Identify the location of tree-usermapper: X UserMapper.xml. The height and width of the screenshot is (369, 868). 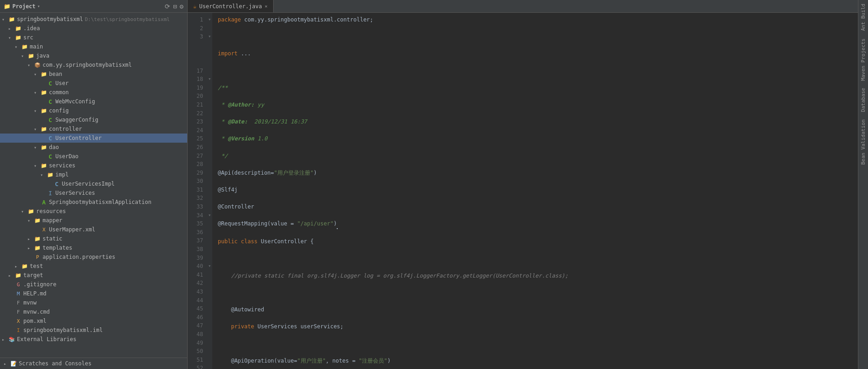
(93, 230).